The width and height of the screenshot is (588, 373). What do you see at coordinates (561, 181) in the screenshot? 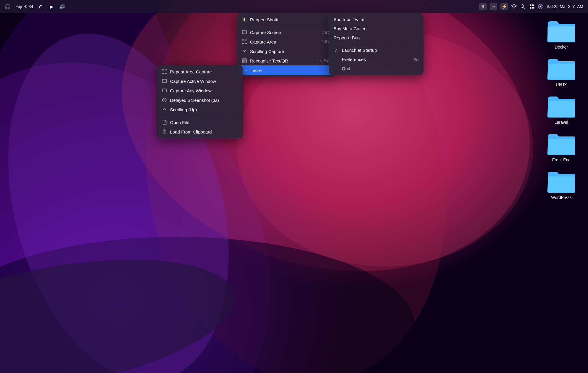
I see `folder-wordpress-icon` at bounding box center [561, 181].